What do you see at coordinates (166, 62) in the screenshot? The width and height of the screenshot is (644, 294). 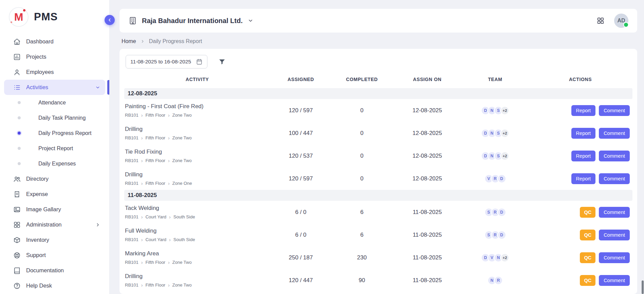 I see `date-range-input: 11-08-2025 to 16-08-2025` at bounding box center [166, 62].